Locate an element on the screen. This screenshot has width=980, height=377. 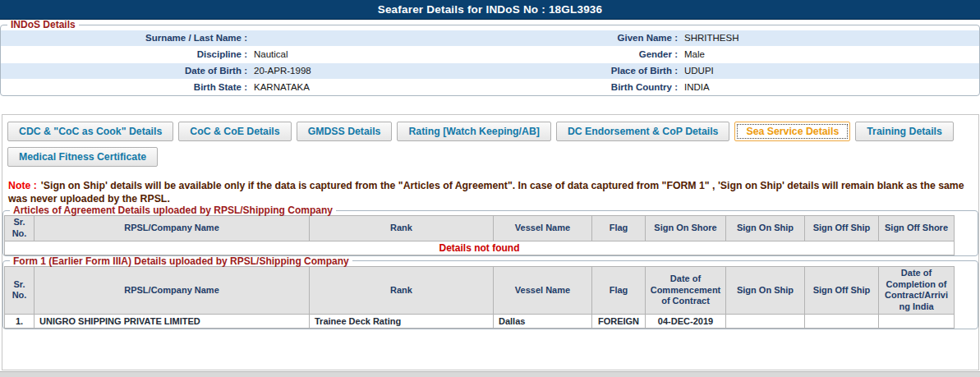
gender-value: Male is located at coordinates (828, 54).